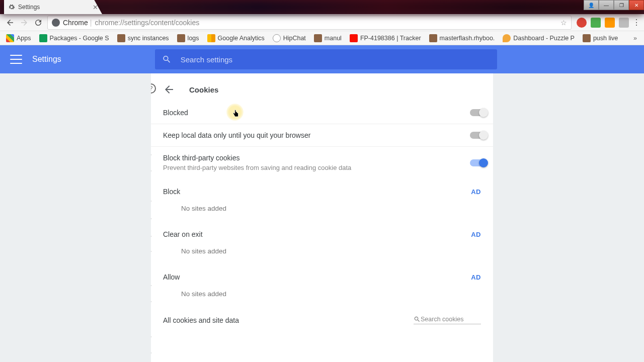 The height and width of the screenshot is (362, 644). What do you see at coordinates (462, 38) in the screenshot?
I see `bookmark-item: masterflash.rhyboo.` at bounding box center [462, 38].